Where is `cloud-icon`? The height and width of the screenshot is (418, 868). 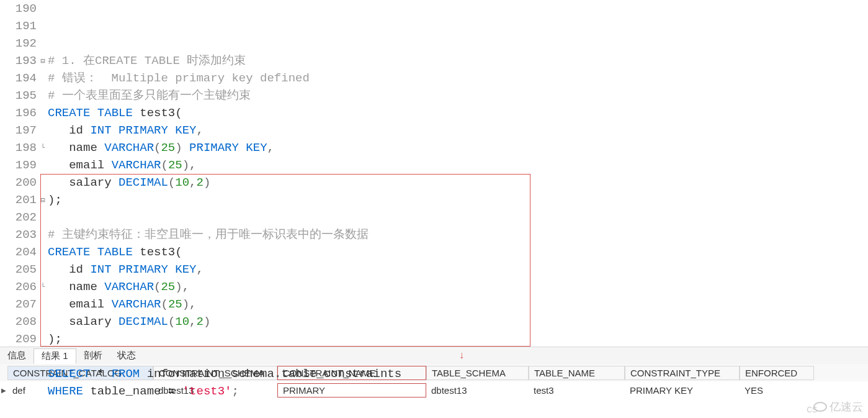 cloud-icon is located at coordinates (820, 407).